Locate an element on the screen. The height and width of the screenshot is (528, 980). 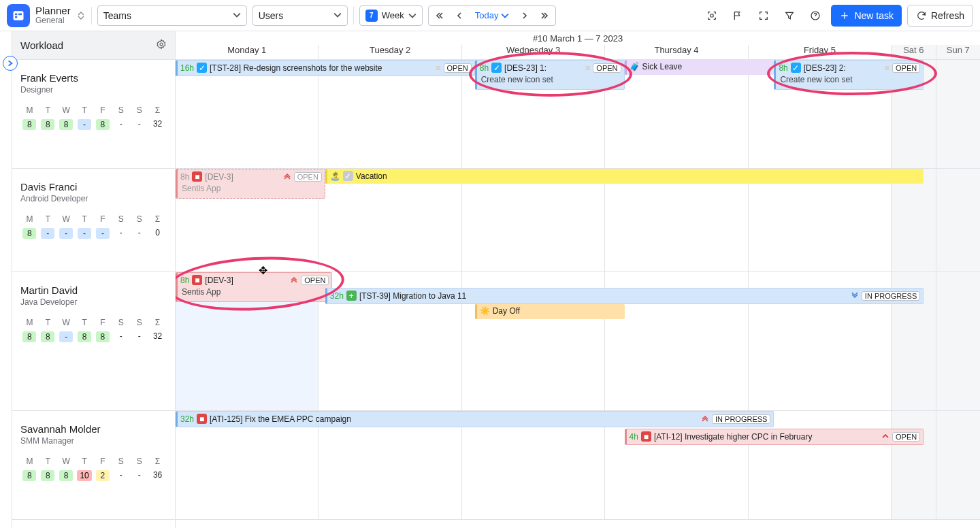
person-role: SMM Manager is located at coordinates (94, 441).